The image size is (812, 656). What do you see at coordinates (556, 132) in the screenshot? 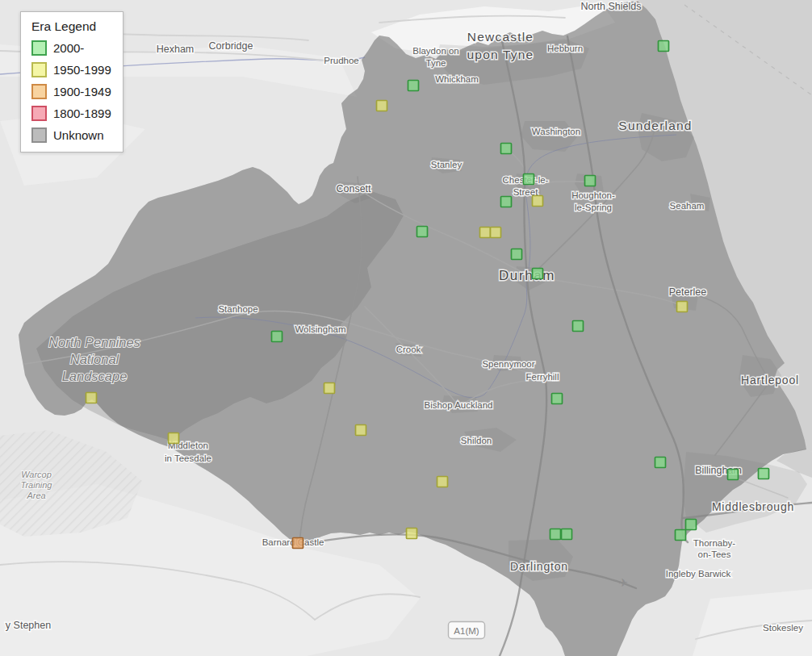
I see `place-label-washington: Washington` at bounding box center [556, 132].